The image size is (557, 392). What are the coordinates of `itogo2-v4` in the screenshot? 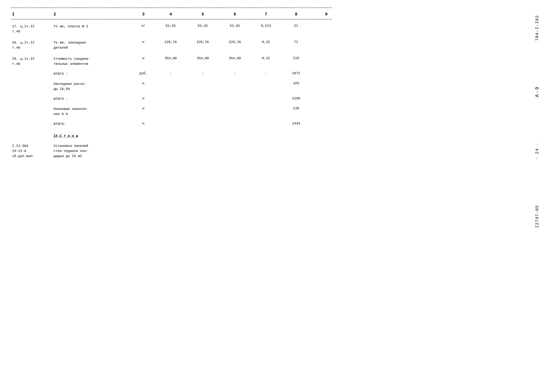 It's located at (171, 97).